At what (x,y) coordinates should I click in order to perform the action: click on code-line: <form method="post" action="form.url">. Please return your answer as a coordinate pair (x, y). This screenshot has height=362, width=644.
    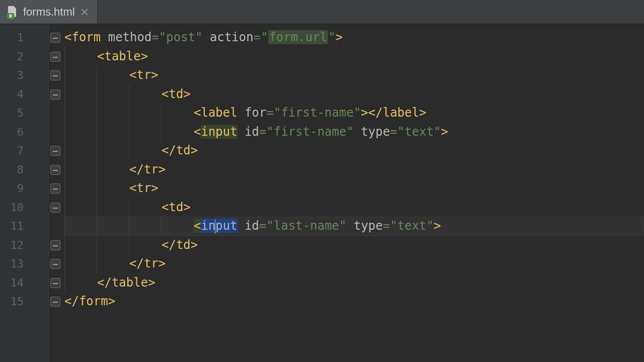
    Looking at the image, I should click on (354, 38).